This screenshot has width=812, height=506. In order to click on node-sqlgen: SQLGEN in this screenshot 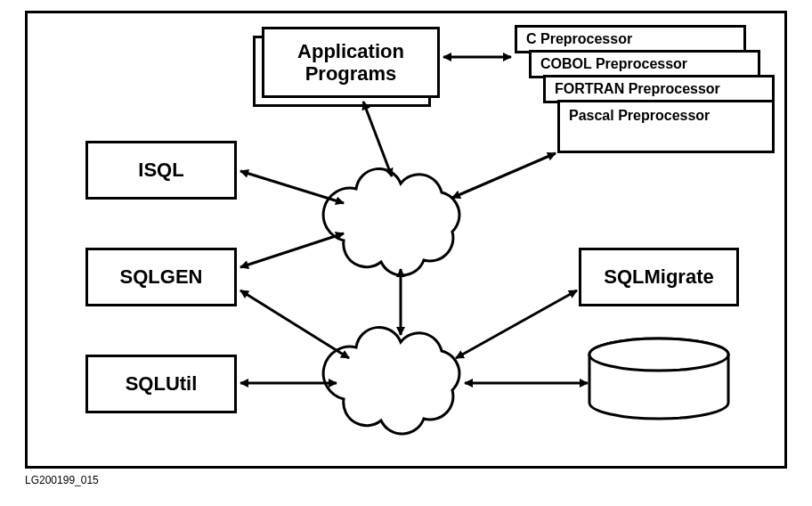, I will do `click(161, 277)`.